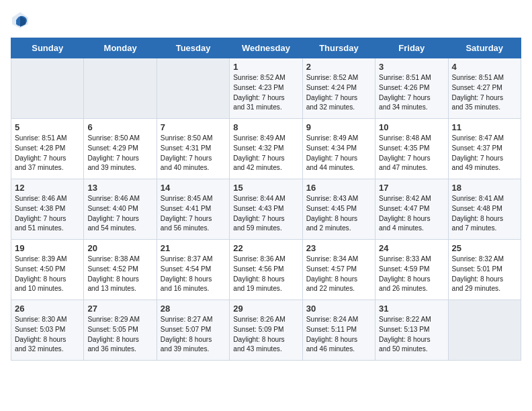  I want to click on day-content: Sunrise: 8:51 AM Sunset: 4:26 PM Dayligh…, so click(411, 93).